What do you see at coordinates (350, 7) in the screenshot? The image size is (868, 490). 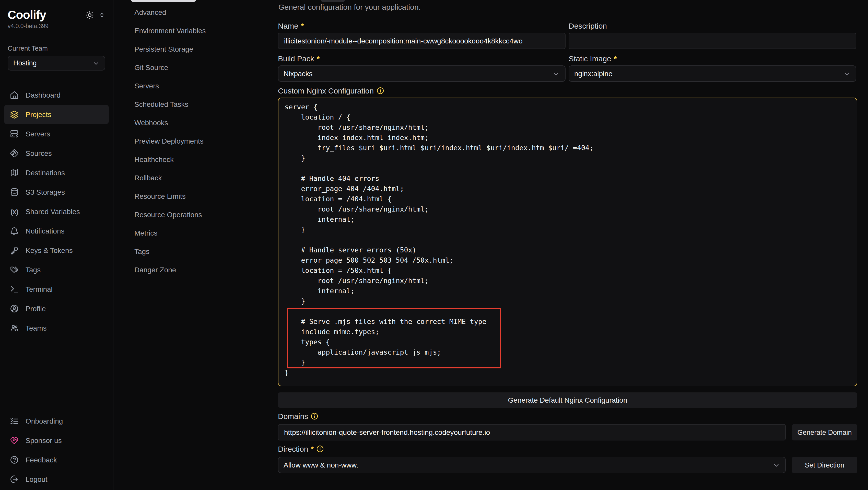 I see `page-subtitle: General configuration for your applicati…` at bounding box center [350, 7].